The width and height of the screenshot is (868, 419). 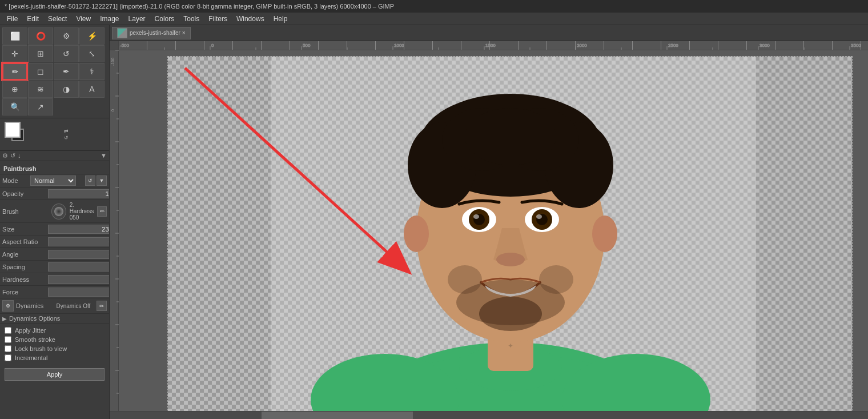 I want to click on checkbox-section: Apply Jitter Smooth stroke Lock brush to…, so click(x=55, y=344).